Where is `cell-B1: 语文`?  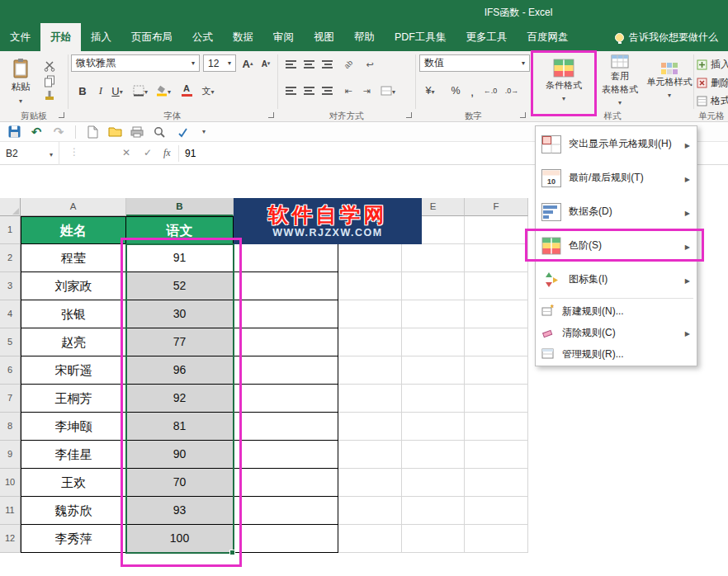
cell-B1: 语文 is located at coordinates (180, 230).